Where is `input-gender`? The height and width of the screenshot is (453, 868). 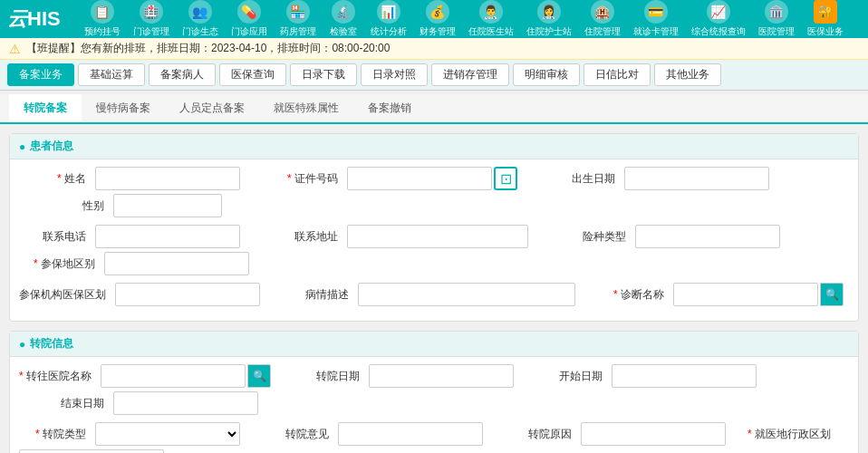
input-gender is located at coordinates (168, 206).